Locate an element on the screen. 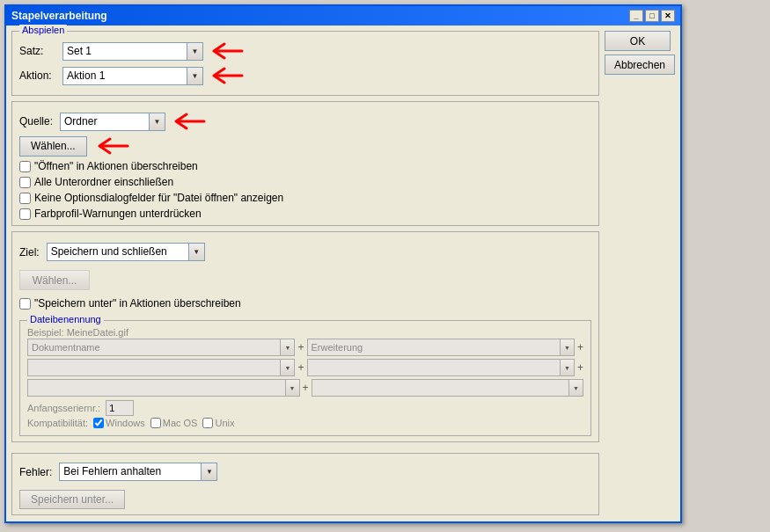 This screenshot has width=770, height=532. checkbox-save-under-label: "Speichern unter" in Aktionen überschrei… is located at coordinates (137, 303).